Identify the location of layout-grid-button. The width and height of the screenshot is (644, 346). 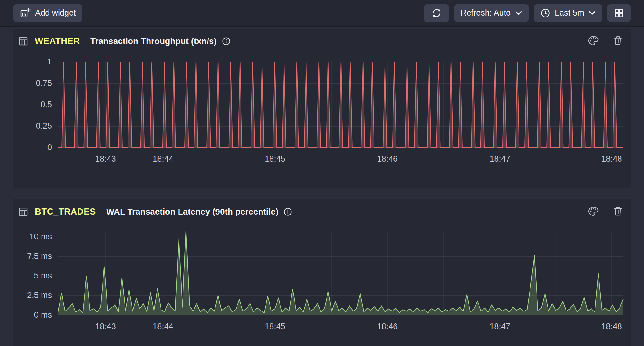
(619, 13).